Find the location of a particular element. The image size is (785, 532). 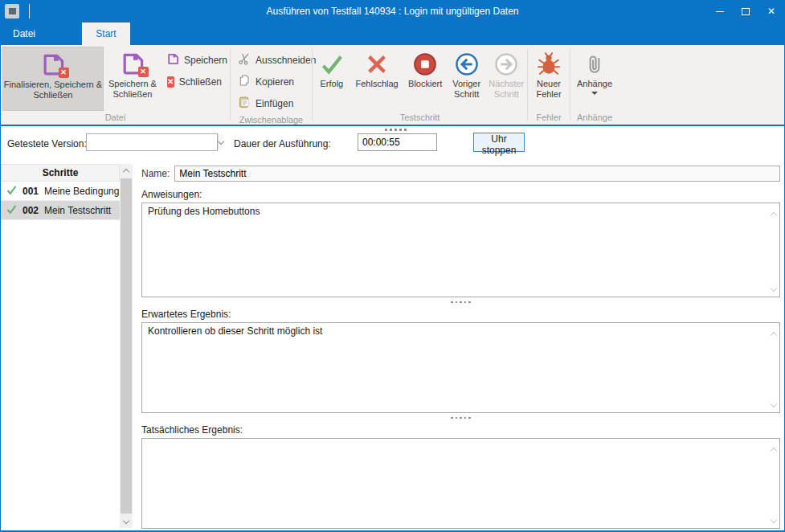

instructions-field: Prüfung des Homebuttons is located at coordinates (461, 250).